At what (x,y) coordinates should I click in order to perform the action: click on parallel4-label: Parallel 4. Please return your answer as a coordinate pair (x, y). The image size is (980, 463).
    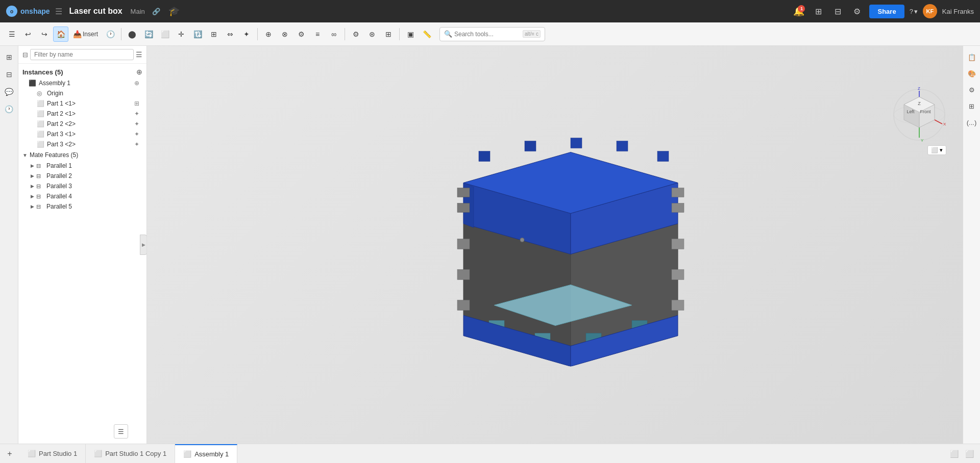
    Looking at the image, I should click on (59, 196).